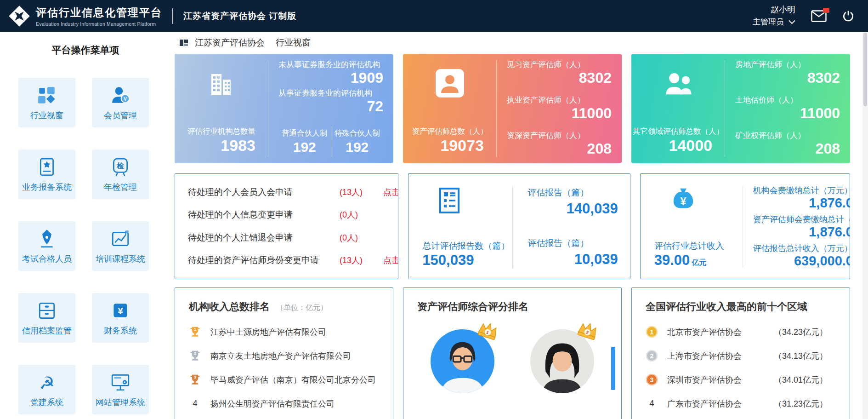  I want to click on top-header: 评估行业信息化管理平台 Evaluation Industry Informat…, so click(434, 16).